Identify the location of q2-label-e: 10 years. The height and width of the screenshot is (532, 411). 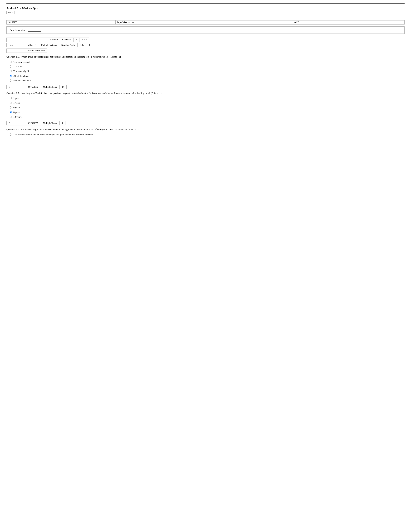
(18, 117).